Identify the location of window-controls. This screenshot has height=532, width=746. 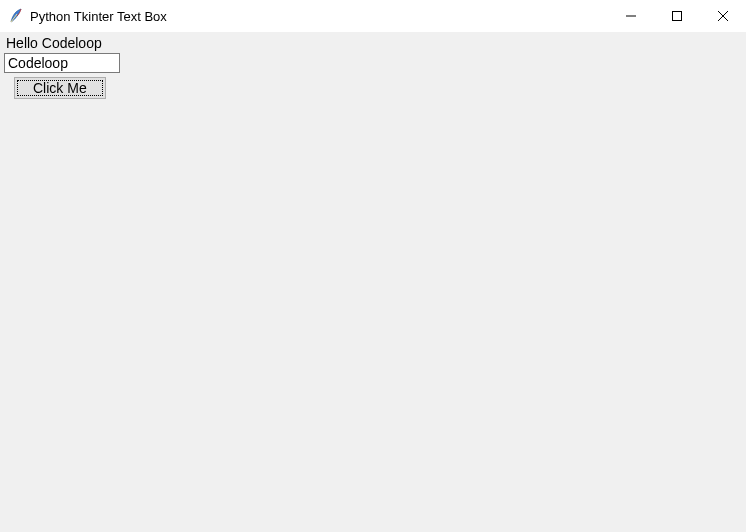
(677, 16).